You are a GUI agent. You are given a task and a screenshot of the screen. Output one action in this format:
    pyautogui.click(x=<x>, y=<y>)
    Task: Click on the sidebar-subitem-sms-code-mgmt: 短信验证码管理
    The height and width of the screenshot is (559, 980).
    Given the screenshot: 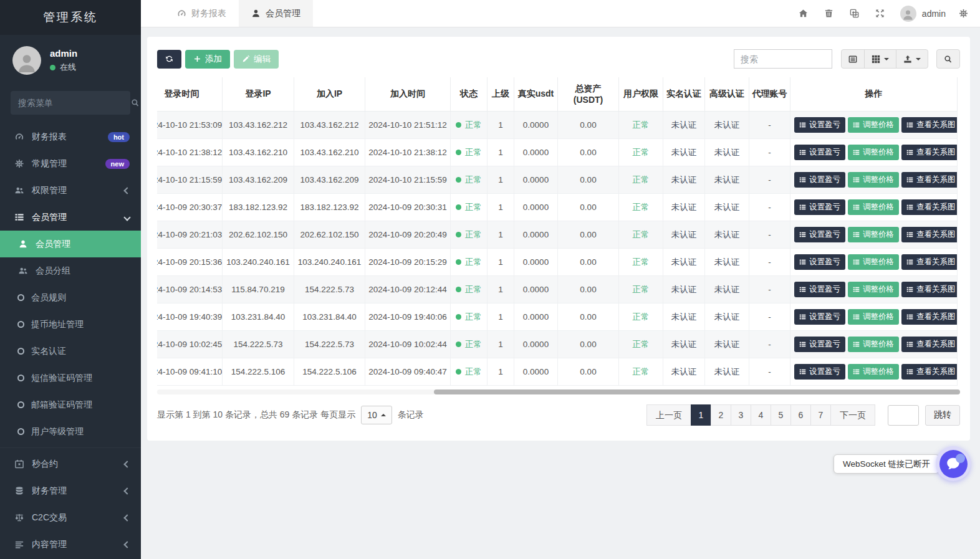 What is the action you would take?
    pyautogui.click(x=70, y=378)
    